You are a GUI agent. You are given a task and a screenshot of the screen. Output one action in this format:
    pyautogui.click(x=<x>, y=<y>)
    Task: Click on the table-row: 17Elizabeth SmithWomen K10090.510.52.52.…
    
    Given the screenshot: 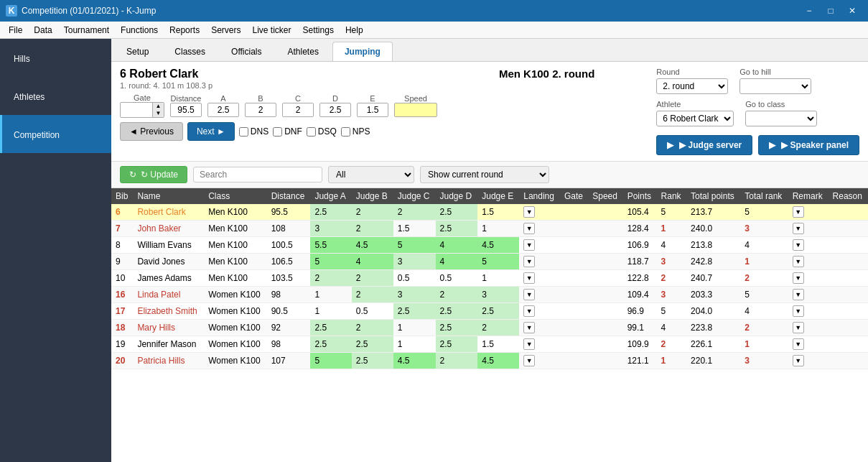 What is the action you would take?
    pyautogui.click(x=490, y=312)
    